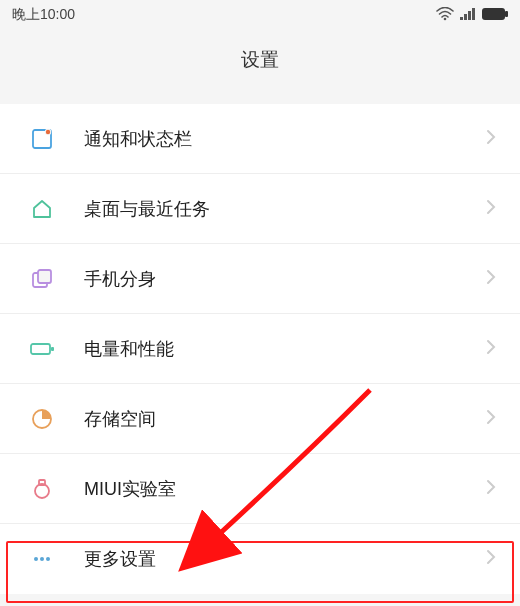 This screenshot has width=520, height=606. I want to click on row-label: 通知和状态栏, so click(285, 139).